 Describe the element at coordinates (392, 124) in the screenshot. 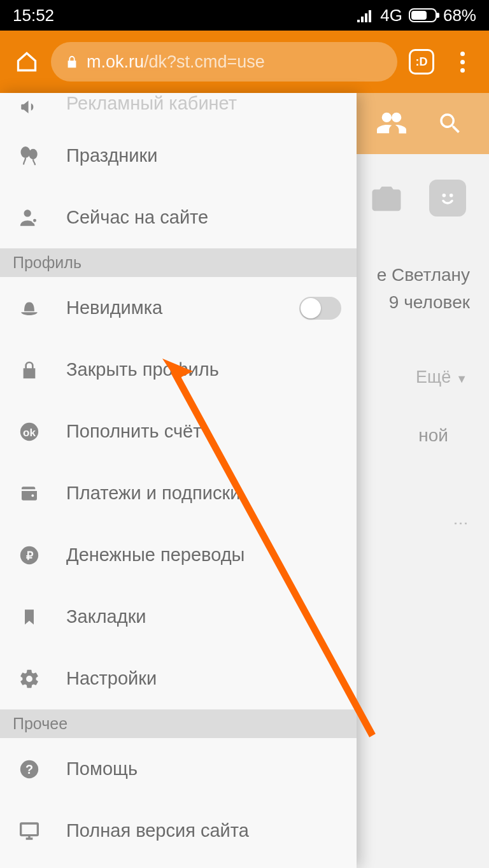

I see `friends-icon` at that location.